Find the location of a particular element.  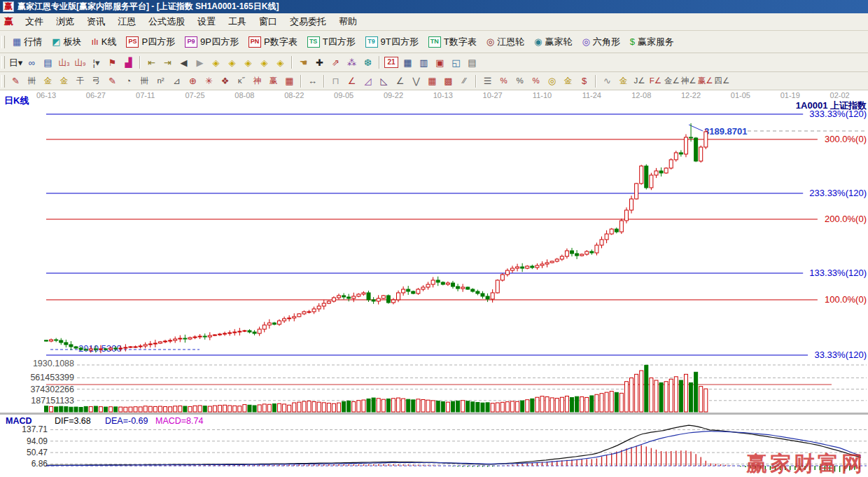

grid9-chart-icon: 山₉ is located at coordinates (80, 63).